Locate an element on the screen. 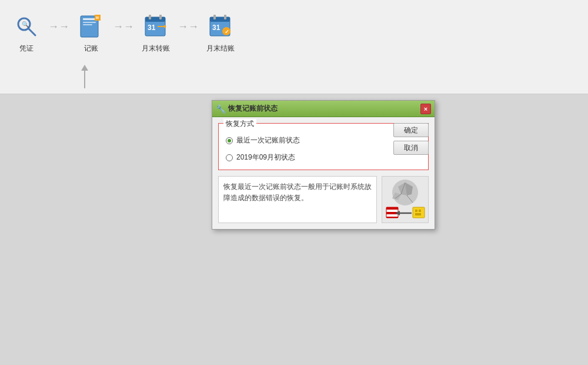 The width and height of the screenshot is (588, 365). radio-initial is located at coordinates (229, 158).